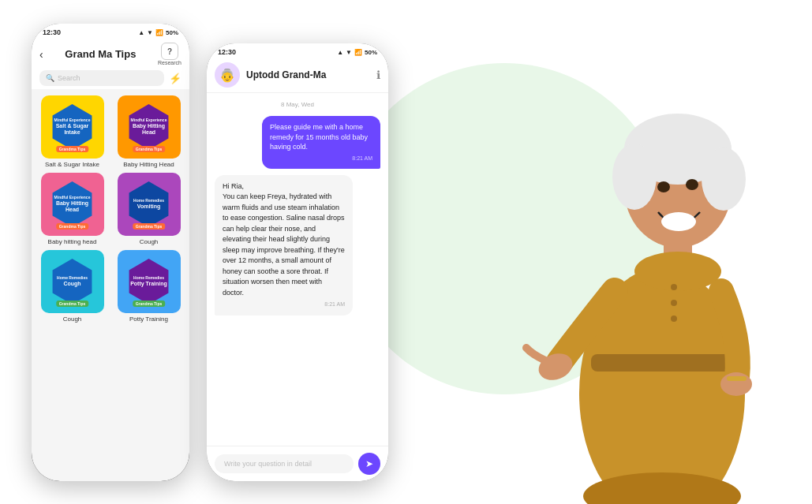 The width and height of the screenshot is (812, 504). What do you see at coordinates (110, 63) in the screenshot?
I see `tips-header: ‹ Grand Ma Tips ? Research 🔍 Search ⚡` at bounding box center [110, 63].